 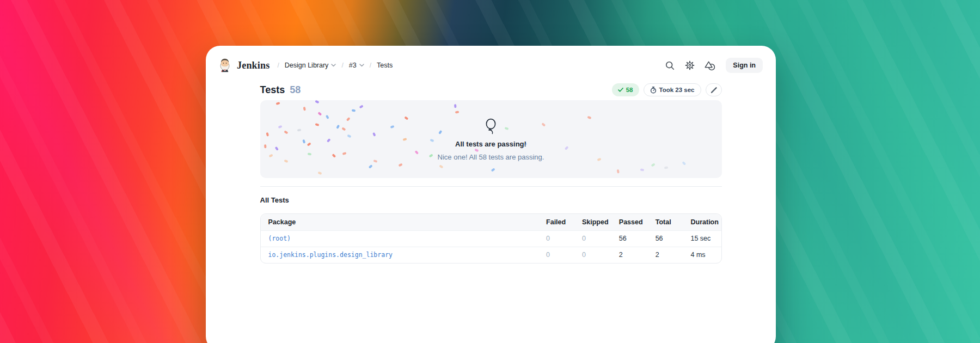 What do you see at coordinates (706, 222) in the screenshot?
I see `column-header-duration: Duration` at bounding box center [706, 222].